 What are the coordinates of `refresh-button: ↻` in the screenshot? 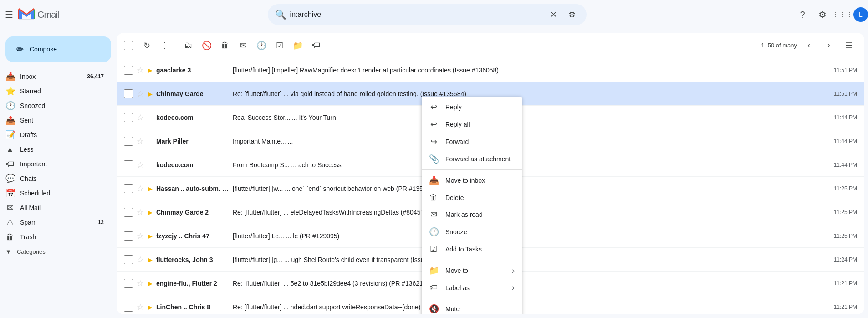 It's located at (147, 46).